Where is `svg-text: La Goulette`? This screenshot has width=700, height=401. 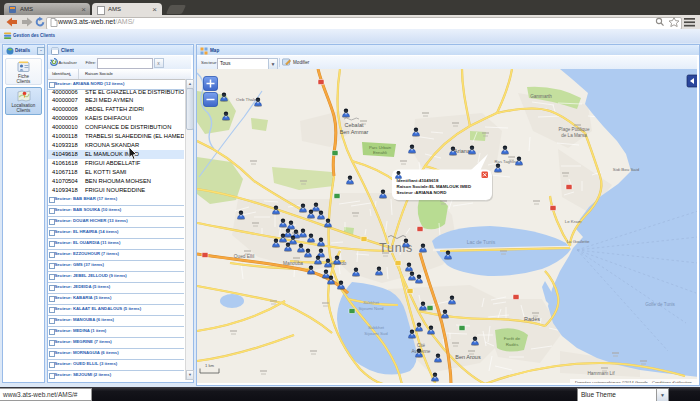 svg-text: La Goulette is located at coordinates (578, 242).